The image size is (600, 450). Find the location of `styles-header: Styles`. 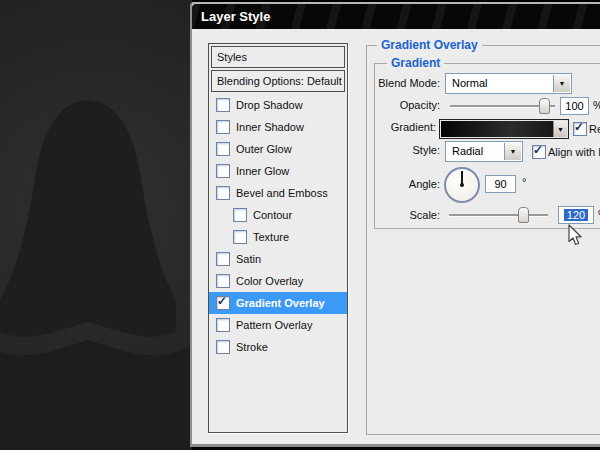

styles-header: Styles is located at coordinates (278, 57).